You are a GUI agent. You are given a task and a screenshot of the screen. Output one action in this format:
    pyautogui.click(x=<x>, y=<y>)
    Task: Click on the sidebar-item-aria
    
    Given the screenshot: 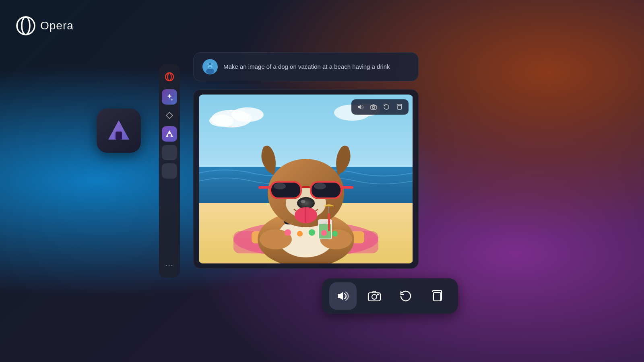 What is the action you would take?
    pyautogui.click(x=169, y=134)
    